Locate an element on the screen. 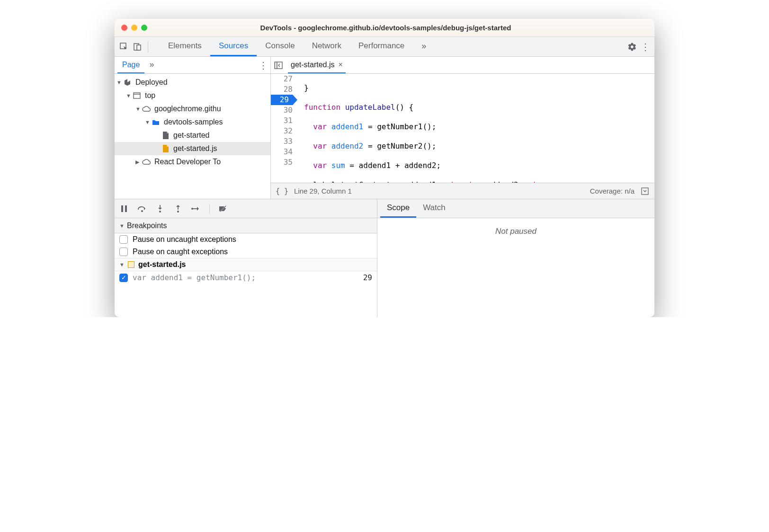 The width and height of the screenshot is (769, 532). bp-file-name: get-started.js is located at coordinates (162, 265).